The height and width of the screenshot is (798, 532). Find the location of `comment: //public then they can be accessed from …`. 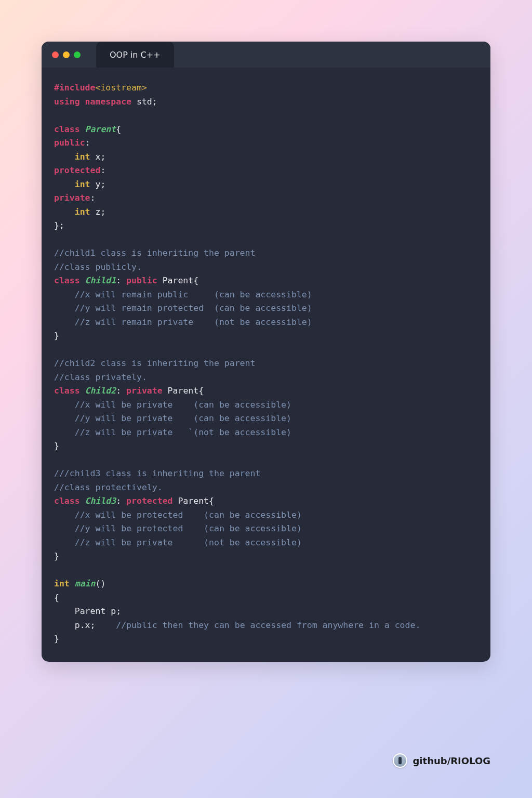

comment: //public then they can be accessed from … is located at coordinates (258, 625).